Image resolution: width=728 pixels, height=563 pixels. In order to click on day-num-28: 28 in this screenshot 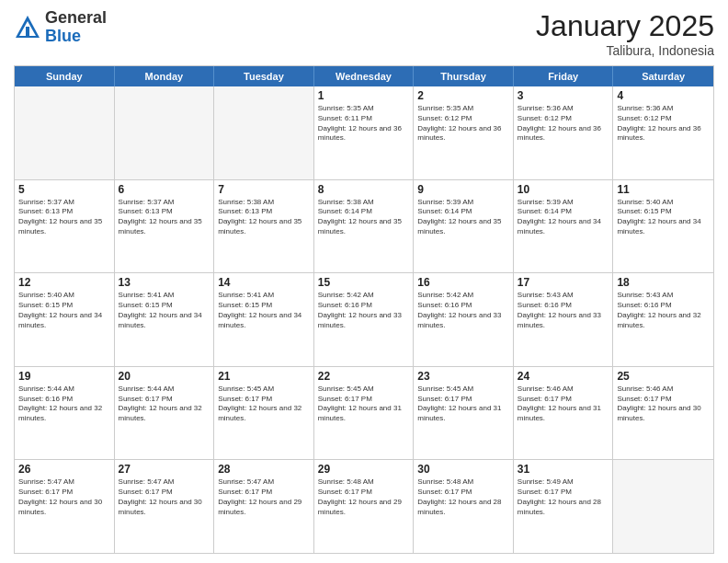, I will do `click(264, 469)`.